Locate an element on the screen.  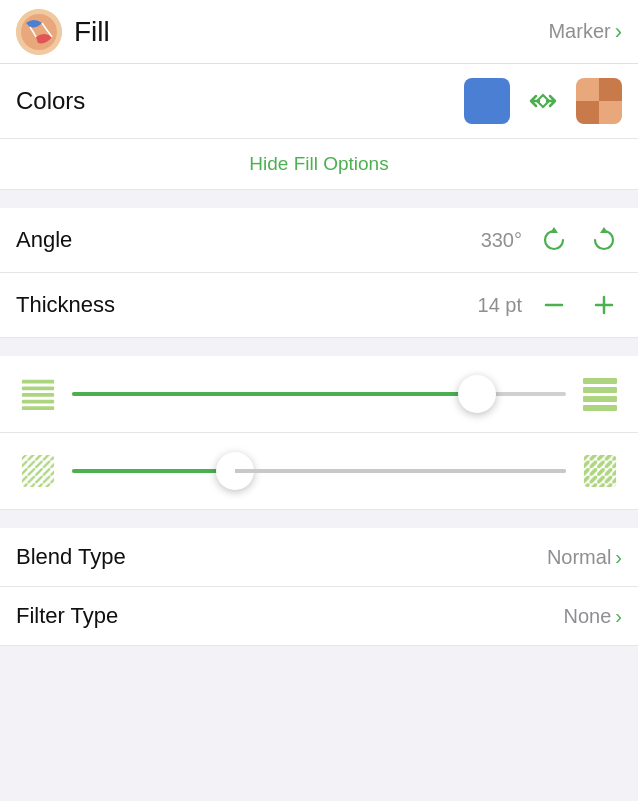
blend-type-right: Normal › is located at coordinates (584, 558).